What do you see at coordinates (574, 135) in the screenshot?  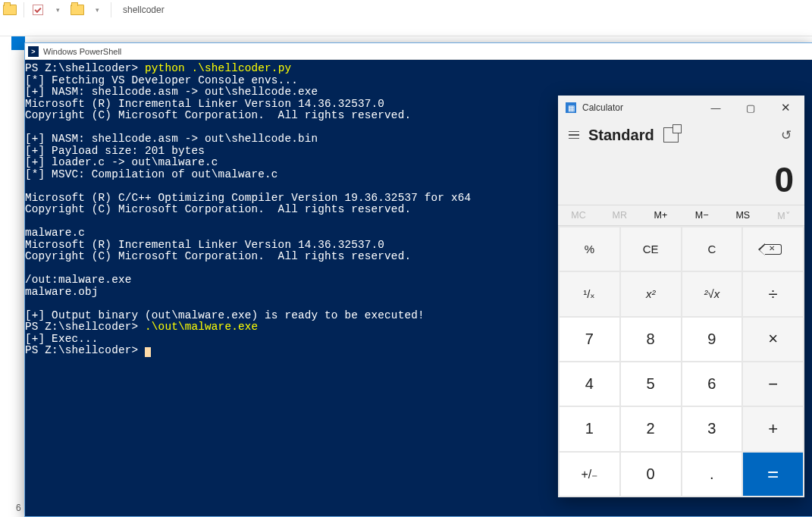 I see `hamburger-icon` at bounding box center [574, 135].